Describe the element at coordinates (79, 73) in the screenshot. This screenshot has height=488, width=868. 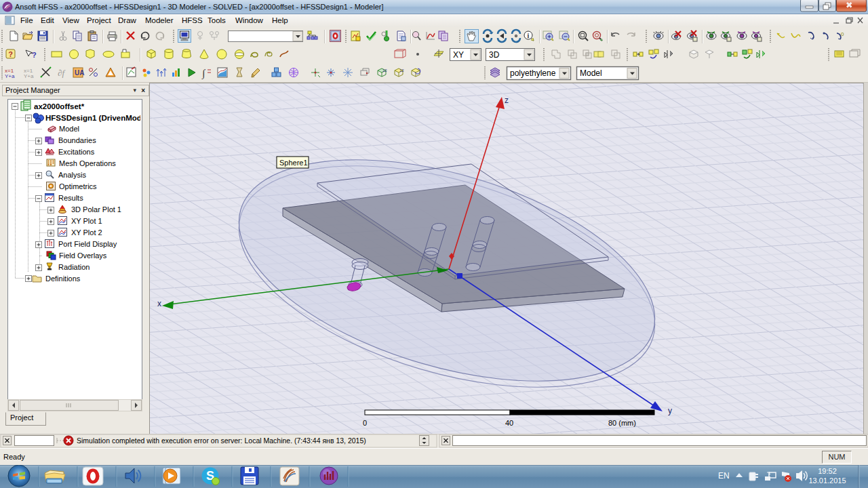
I see `svg-text: UA` at that location.